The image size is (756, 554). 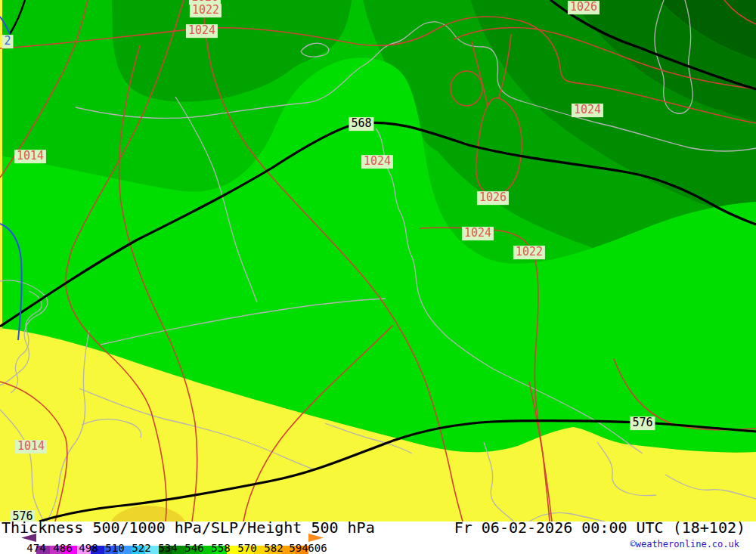 I want to click on legend-tick: 522, so click(x=141, y=548).